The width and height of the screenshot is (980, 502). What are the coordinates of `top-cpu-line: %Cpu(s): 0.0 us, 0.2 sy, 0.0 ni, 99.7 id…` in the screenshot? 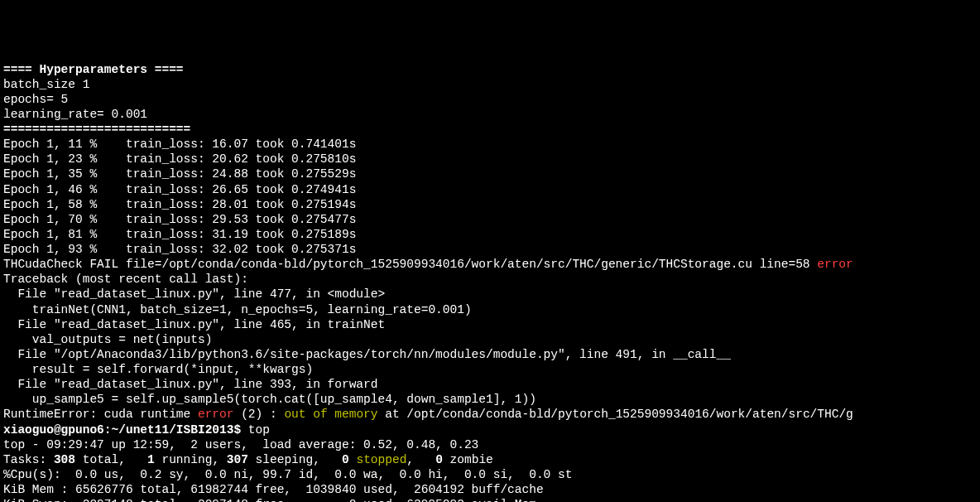 It's located at (288, 475).